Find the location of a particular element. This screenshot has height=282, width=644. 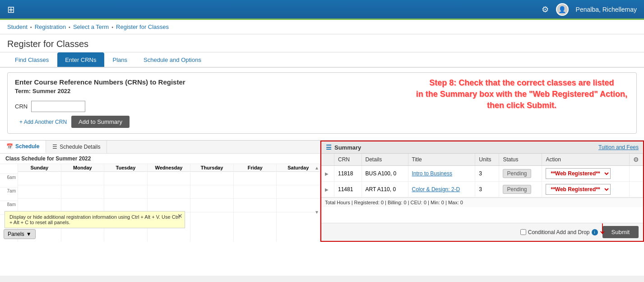

row-expand-2: ▶ is located at coordinates (328, 190).